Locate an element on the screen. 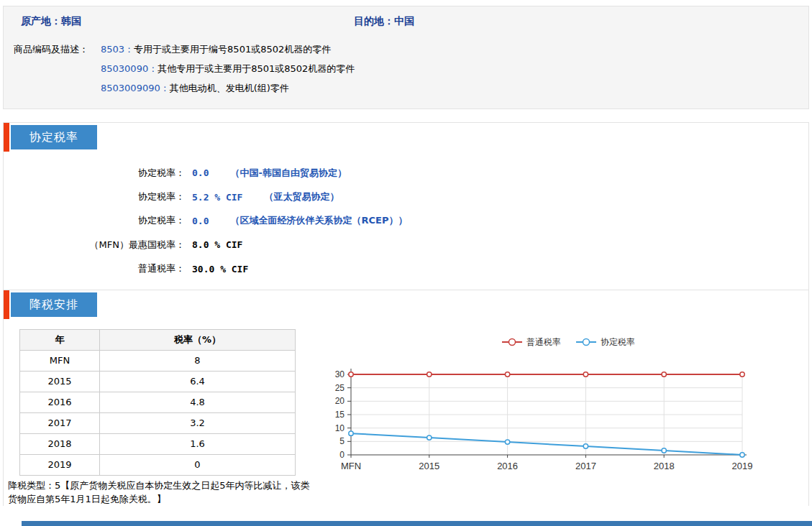 The image size is (812, 526). reduction-schedule-table: 年 税率（%） MFN 8 2015 6.4 is located at coordinates (158, 402).